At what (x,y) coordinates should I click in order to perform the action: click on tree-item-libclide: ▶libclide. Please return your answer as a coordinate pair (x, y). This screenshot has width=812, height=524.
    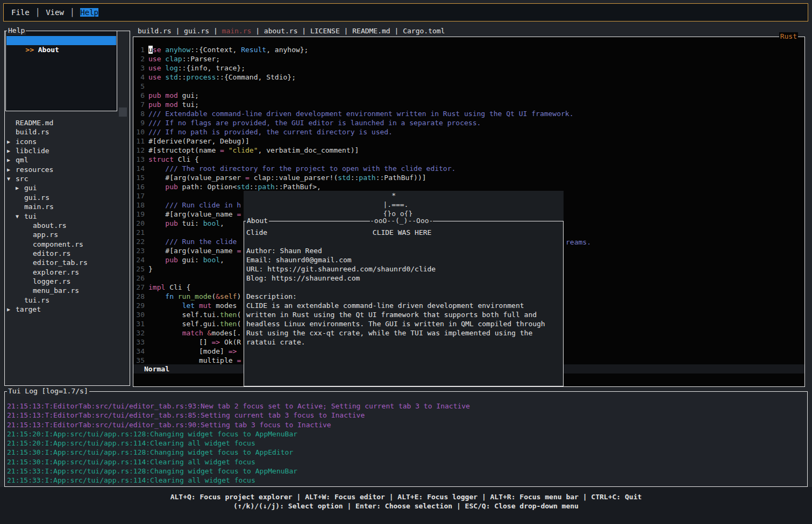
    Looking at the image, I should click on (67, 150).